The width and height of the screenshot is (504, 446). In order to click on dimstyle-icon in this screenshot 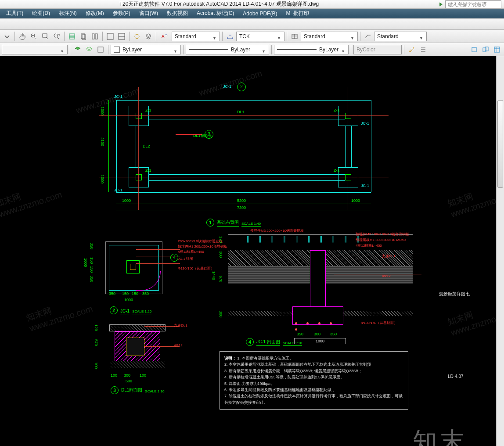, I will do `click(230, 36)`.